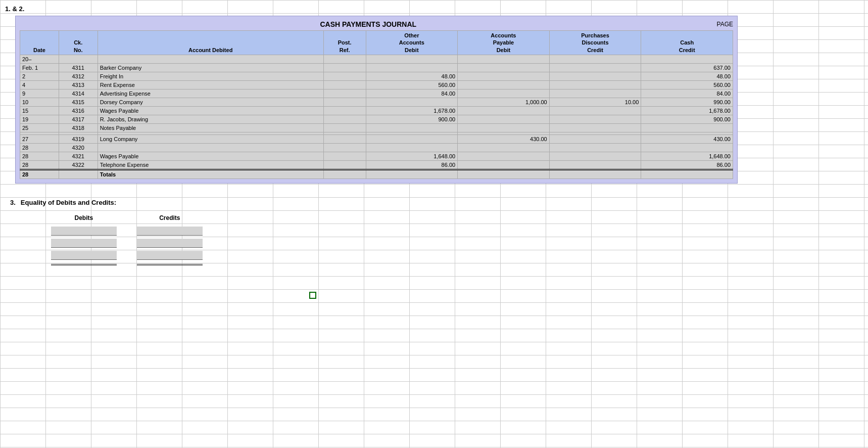 This screenshot has width=868, height=448. I want to click on cell-ck-3: 4314, so click(78, 93).